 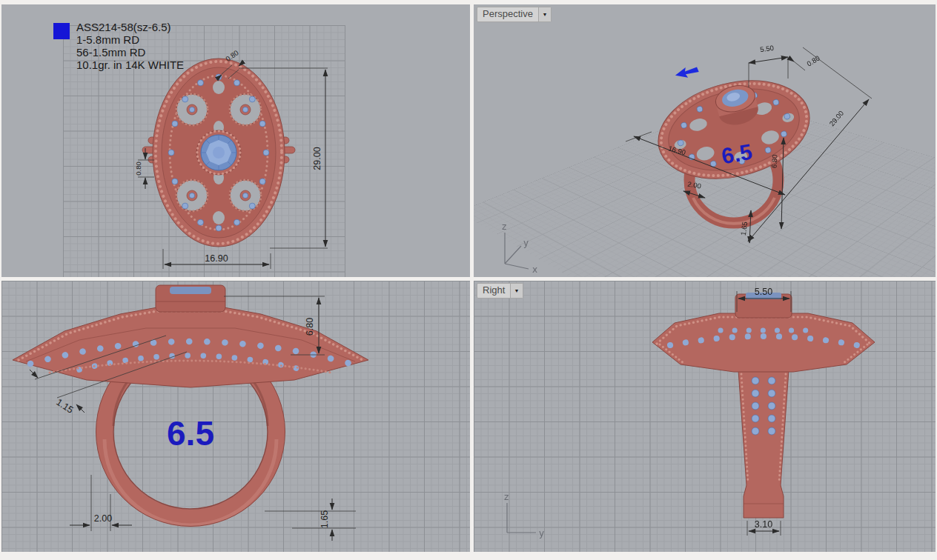 I want to click on viewport-tab-right: Right ▼, so click(x=500, y=290).